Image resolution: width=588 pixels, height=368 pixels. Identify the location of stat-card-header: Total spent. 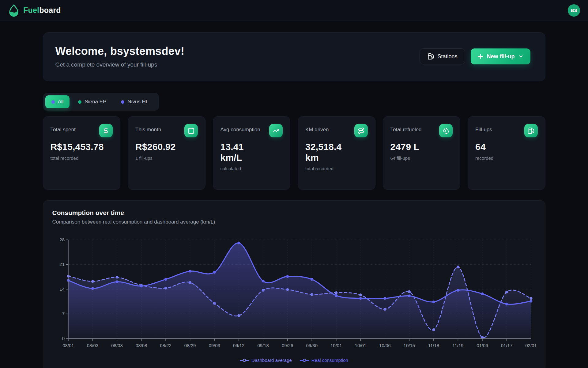
(82, 131).